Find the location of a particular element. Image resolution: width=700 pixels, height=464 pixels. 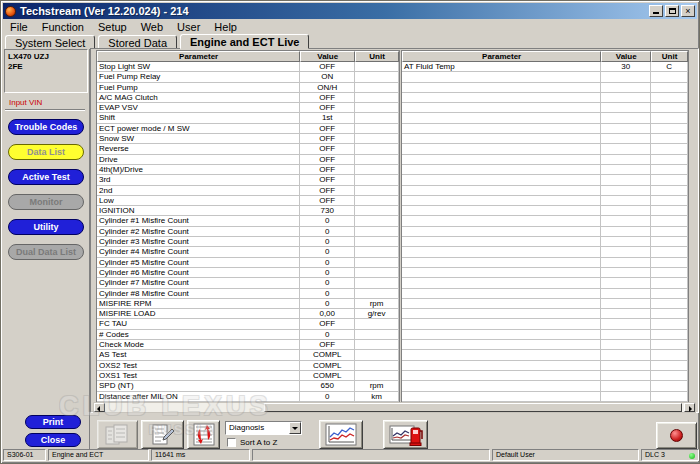

dropdown-arrow-button is located at coordinates (295, 428).